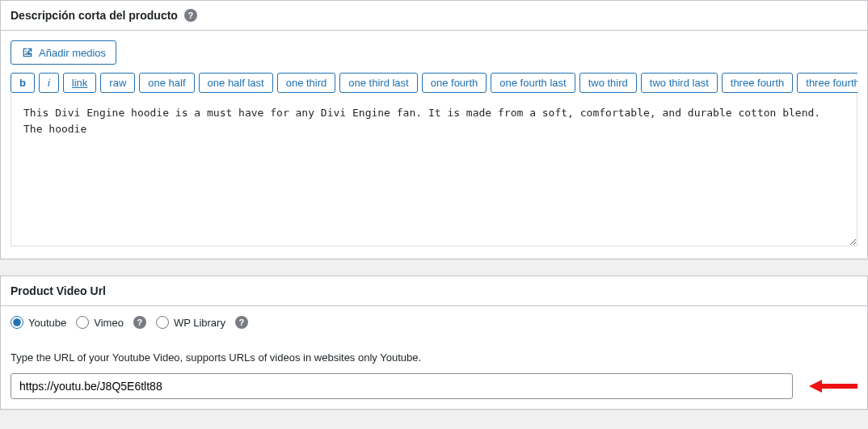 Image resolution: width=868 pixels, height=429 pixels. What do you see at coordinates (758, 82) in the screenshot?
I see `toolbar-three-fourth: three fourth` at bounding box center [758, 82].